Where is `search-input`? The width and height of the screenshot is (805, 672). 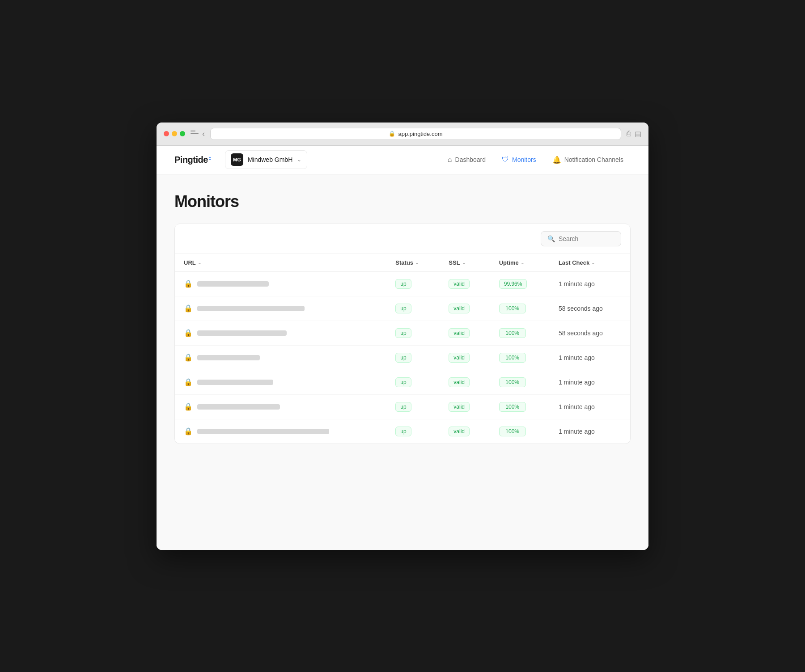
search-input is located at coordinates (587, 239).